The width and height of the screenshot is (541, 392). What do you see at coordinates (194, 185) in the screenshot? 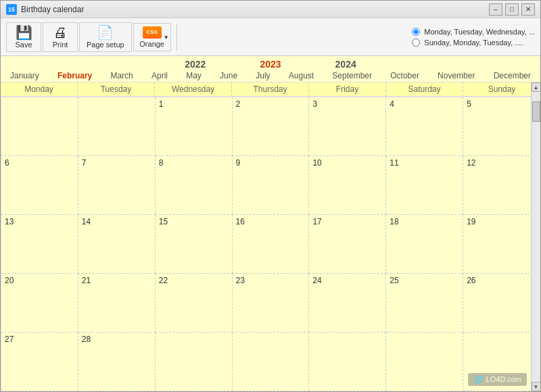
I see `table-row: 8` at bounding box center [194, 185].